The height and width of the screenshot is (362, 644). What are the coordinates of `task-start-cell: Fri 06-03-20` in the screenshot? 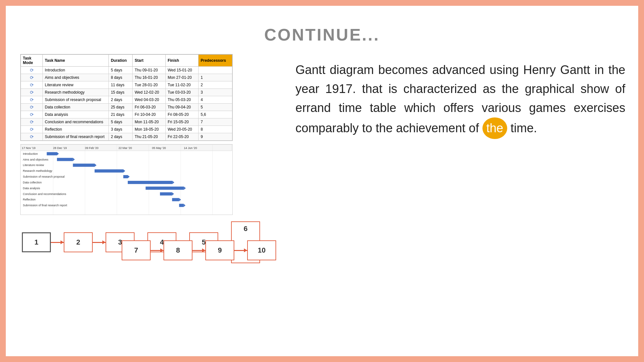 It's located at (149, 107).